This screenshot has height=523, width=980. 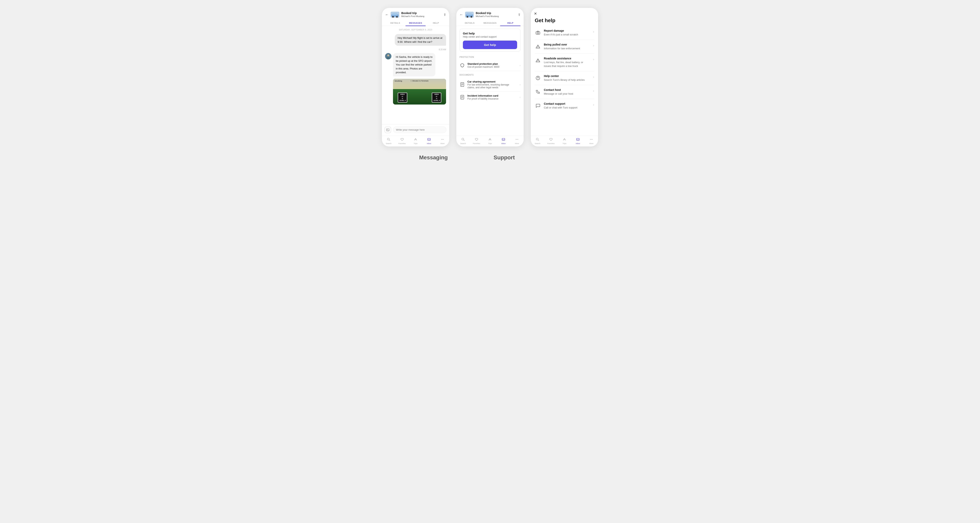 What do you see at coordinates (388, 56) in the screenshot?
I see `avatar` at bounding box center [388, 56].